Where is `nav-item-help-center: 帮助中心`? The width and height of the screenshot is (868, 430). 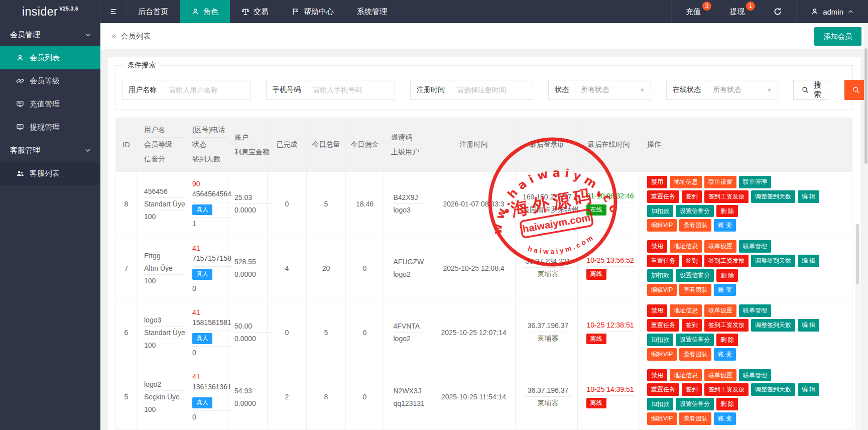
nav-item-help-center: 帮助中心 is located at coordinates (313, 12).